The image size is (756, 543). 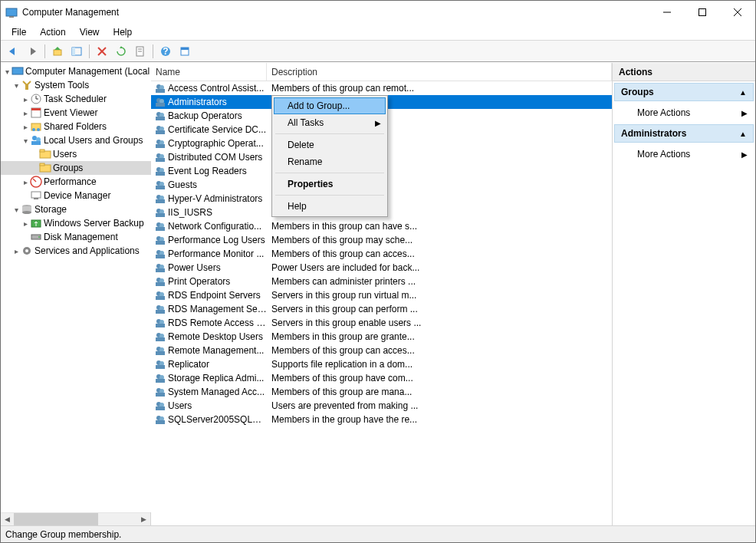 What do you see at coordinates (382, 281) in the screenshot?
I see `list-row: Print OperatorsMembers can administer pr…` at bounding box center [382, 281].